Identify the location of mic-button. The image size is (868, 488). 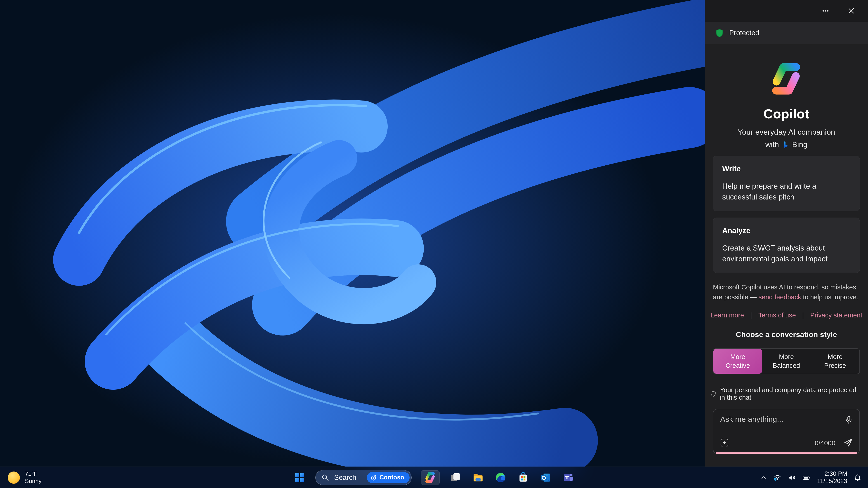
(849, 420).